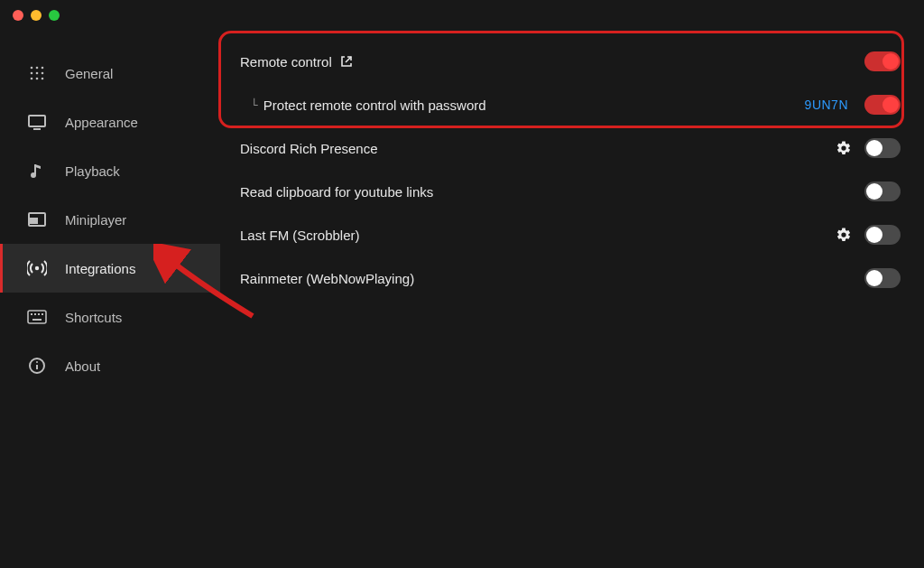  I want to click on sidebar-item-label: Appearance, so click(101, 123).